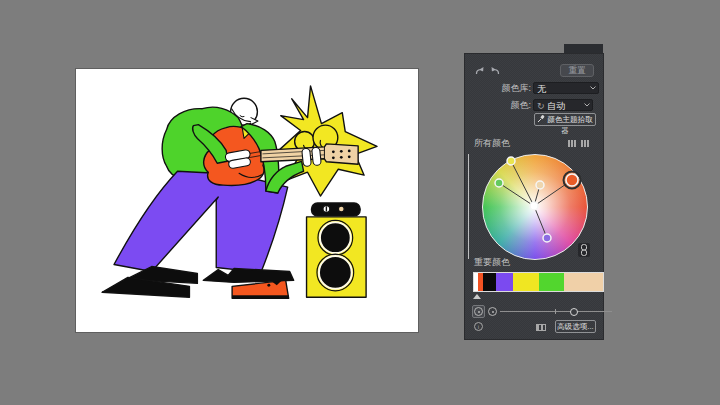 Image resolution: width=720 pixels, height=405 pixels. Describe the element at coordinates (565, 120) in the screenshot. I see `color-theme-picker-button: 颜色主题拾取器` at that location.